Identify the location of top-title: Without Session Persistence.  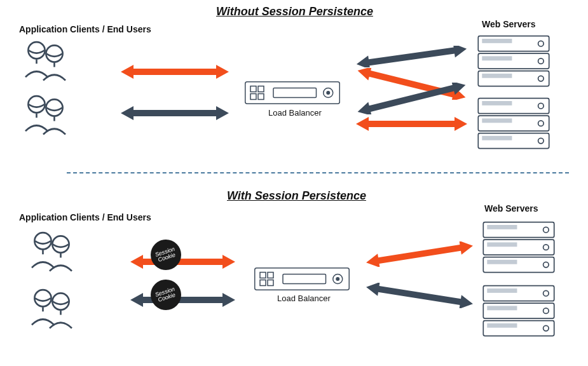
(295, 11).